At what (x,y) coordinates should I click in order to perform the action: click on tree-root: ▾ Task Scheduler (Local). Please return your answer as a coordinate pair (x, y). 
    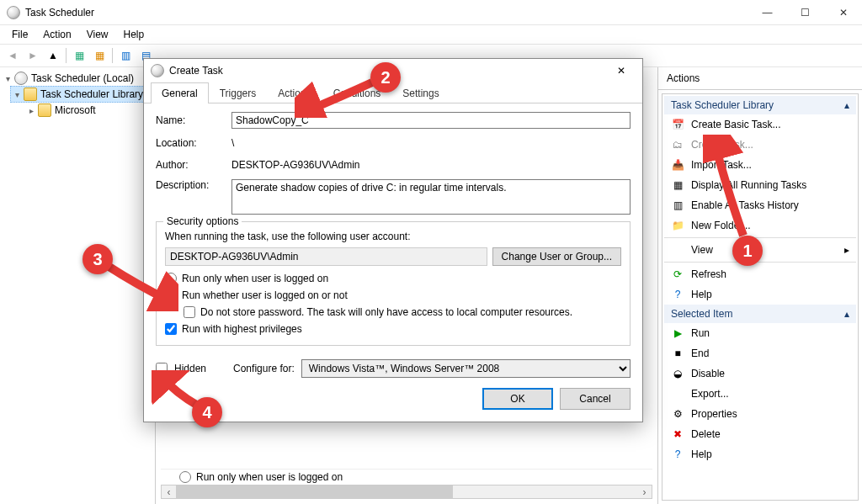
    Looking at the image, I should click on (77, 78).